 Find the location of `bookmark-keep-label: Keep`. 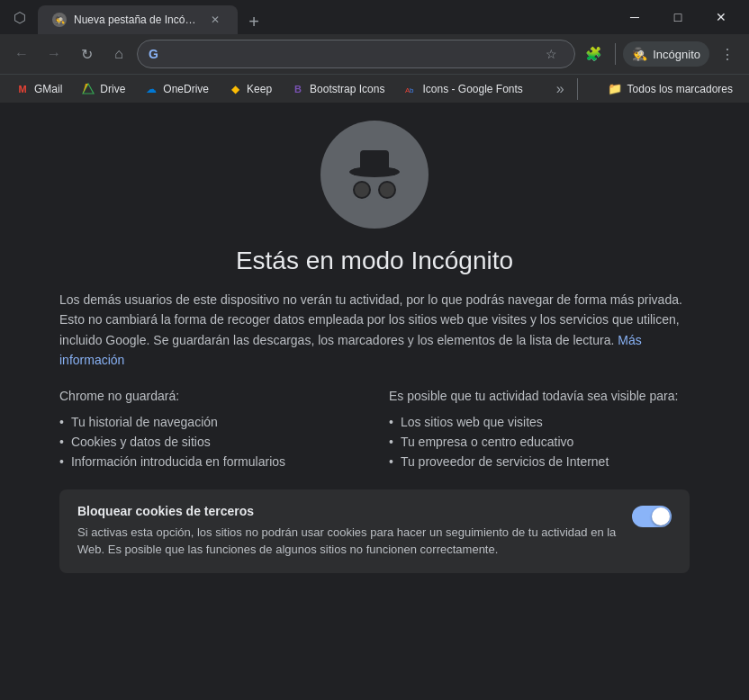

bookmark-keep-label: Keep is located at coordinates (259, 89).